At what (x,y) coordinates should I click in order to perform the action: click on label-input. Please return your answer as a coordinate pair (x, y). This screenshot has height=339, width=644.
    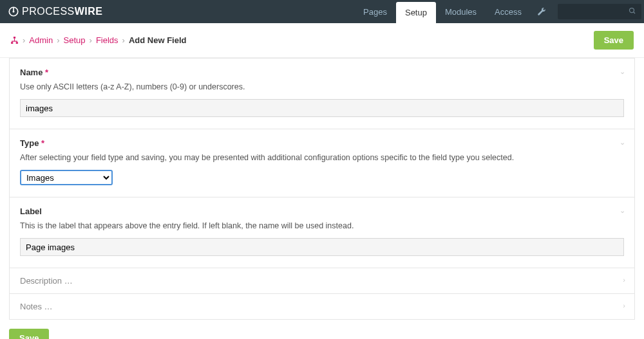
    Looking at the image, I should click on (322, 247).